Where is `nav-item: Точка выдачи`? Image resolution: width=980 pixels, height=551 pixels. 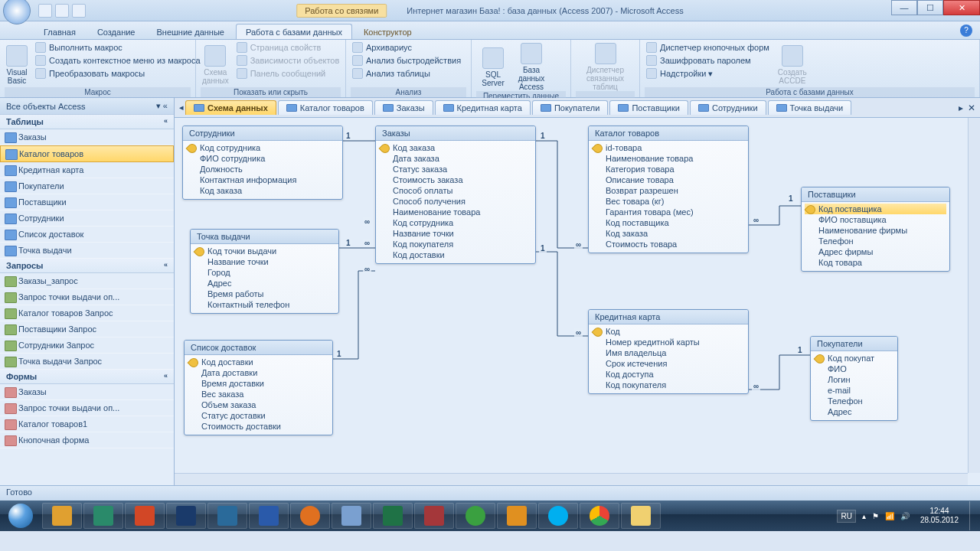 nav-item: Точка выдачи is located at coordinates (87, 251).